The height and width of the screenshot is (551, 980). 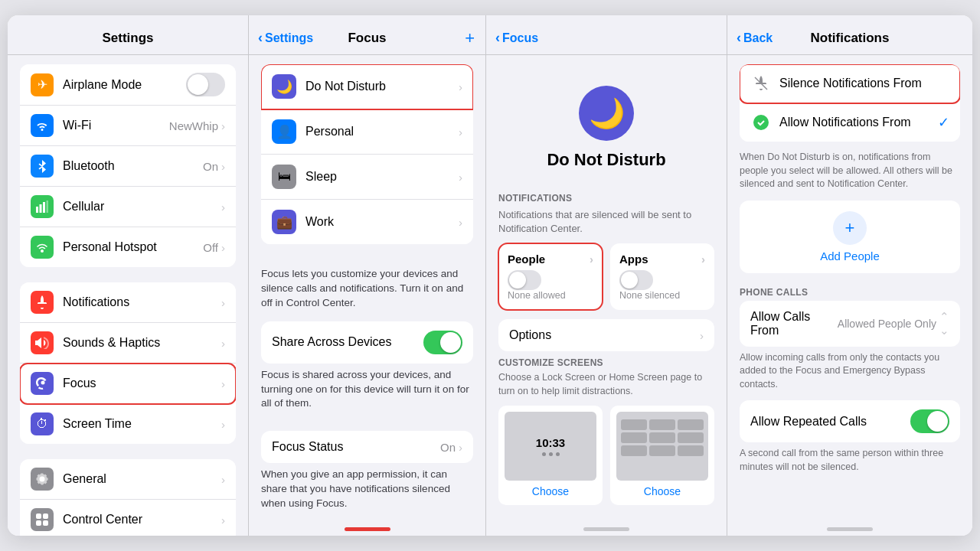 What do you see at coordinates (128, 247) in the screenshot?
I see `hotspot-row: Personal Hotspot Off ›` at bounding box center [128, 247].